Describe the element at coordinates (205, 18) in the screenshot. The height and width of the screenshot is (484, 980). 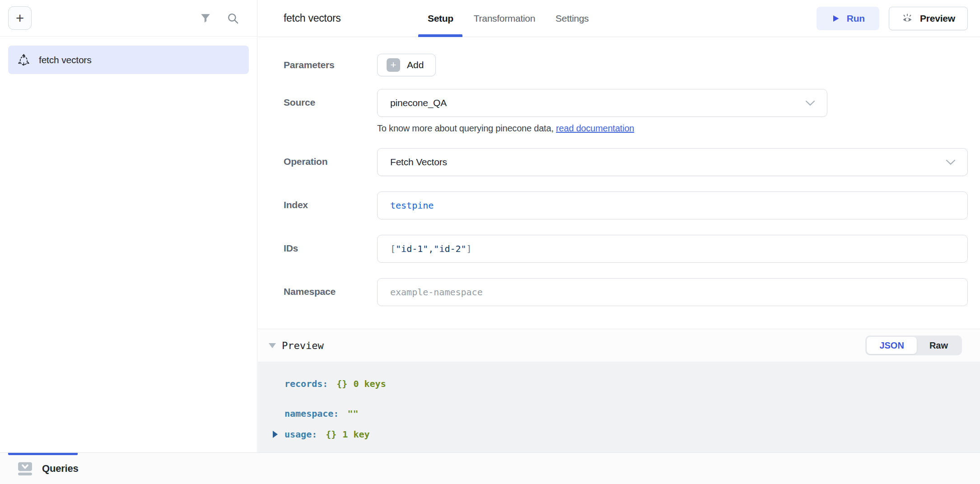
I see `filter-icon` at that location.